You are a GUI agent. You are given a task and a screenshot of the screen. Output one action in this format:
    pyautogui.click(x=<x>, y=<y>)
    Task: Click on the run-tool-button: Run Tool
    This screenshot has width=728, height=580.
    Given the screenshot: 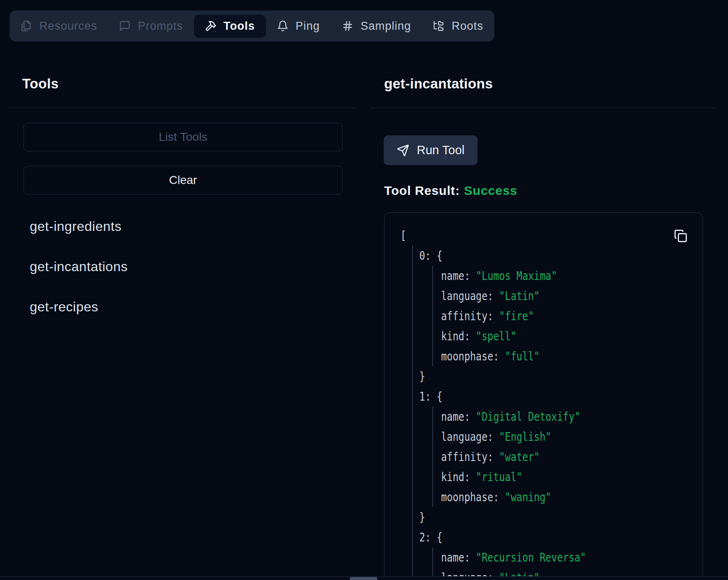 What is the action you would take?
    pyautogui.click(x=431, y=150)
    